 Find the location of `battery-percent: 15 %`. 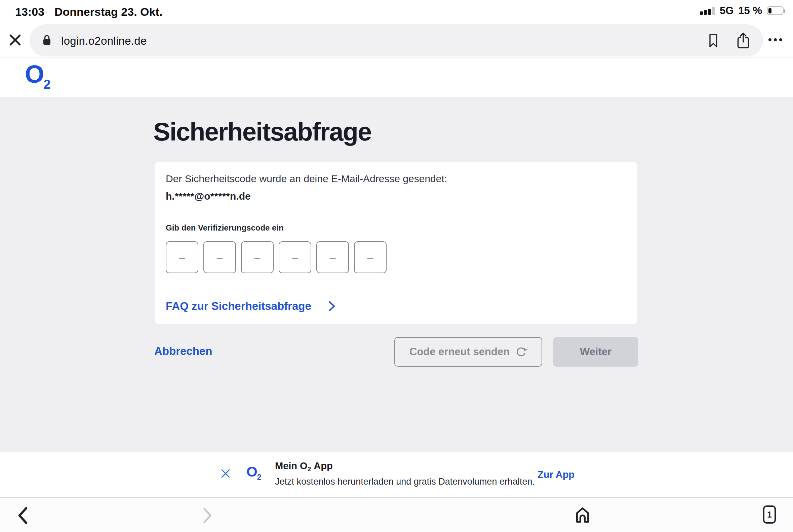

battery-percent: 15 % is located at coordinates (750, 11).